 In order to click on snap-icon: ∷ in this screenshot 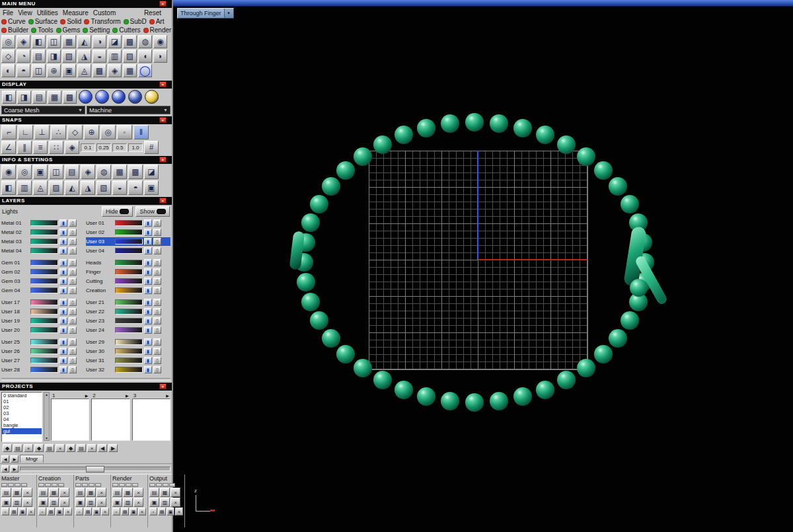, I will do `click(56, 147)`.